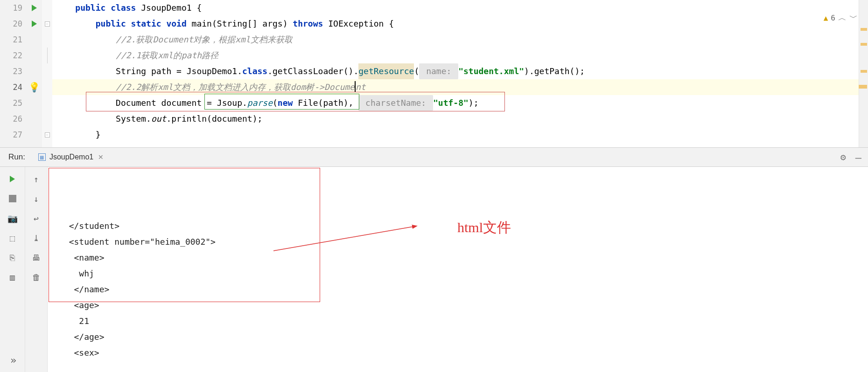  Describe the element at coordinates (460, 135) in the screenshot. I see `code-line: }` at that location.